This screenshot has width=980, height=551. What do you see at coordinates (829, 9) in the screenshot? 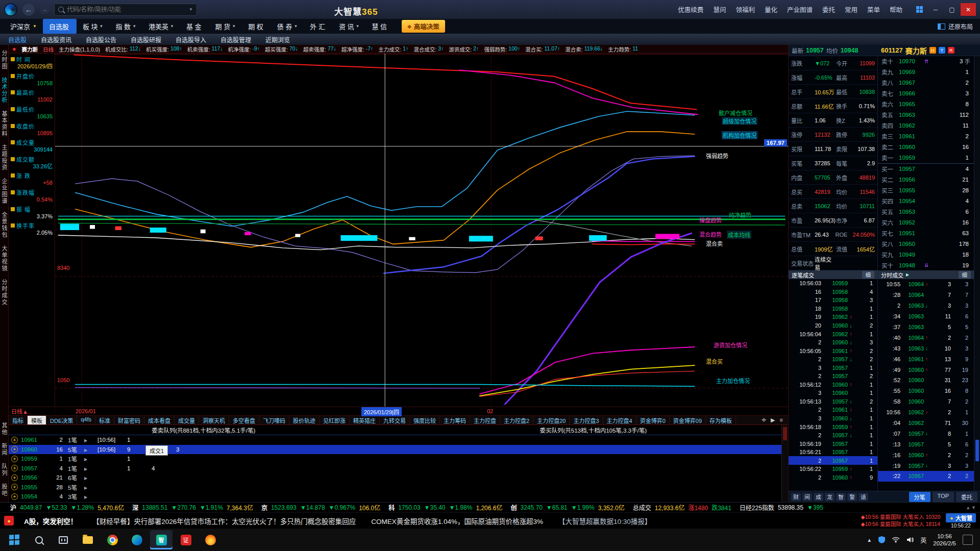
I see `titlebar-link: 委托` at bounding box center [829, 9].